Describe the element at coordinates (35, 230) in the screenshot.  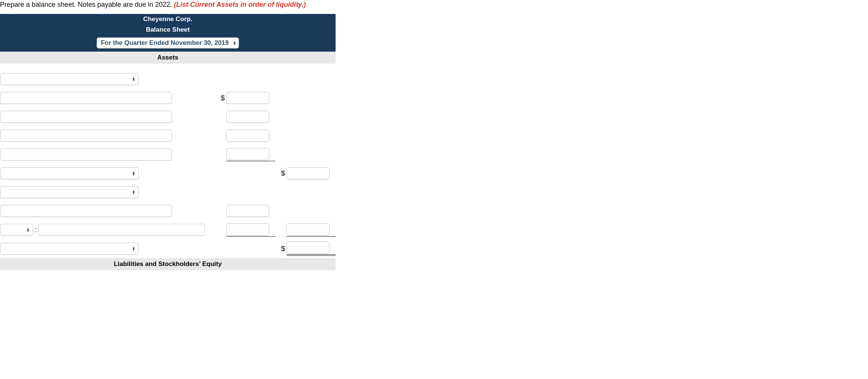
I see `colon-label: :` at that location.